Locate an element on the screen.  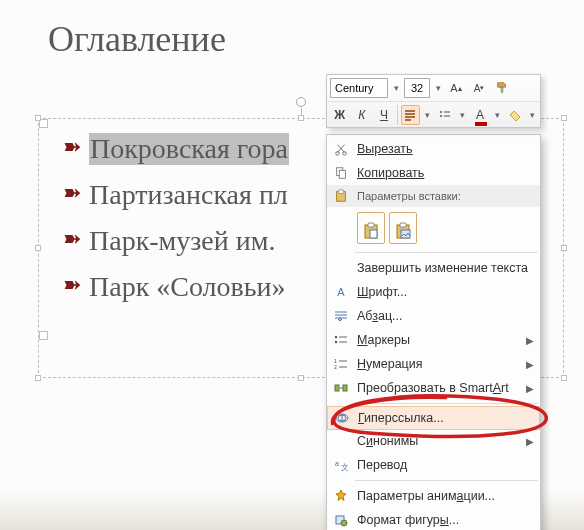
underline-button: Ч is located at coordinates (384, 115).